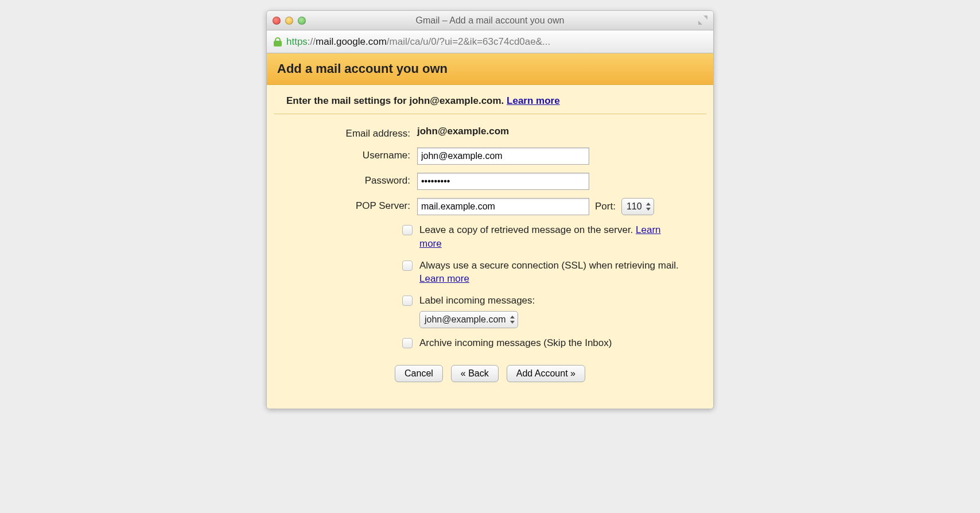 This screenshot has height=513, width=980. I want to click on option-archive: Archive incoming messages (Skip the Inbo…, so click(551, 343).